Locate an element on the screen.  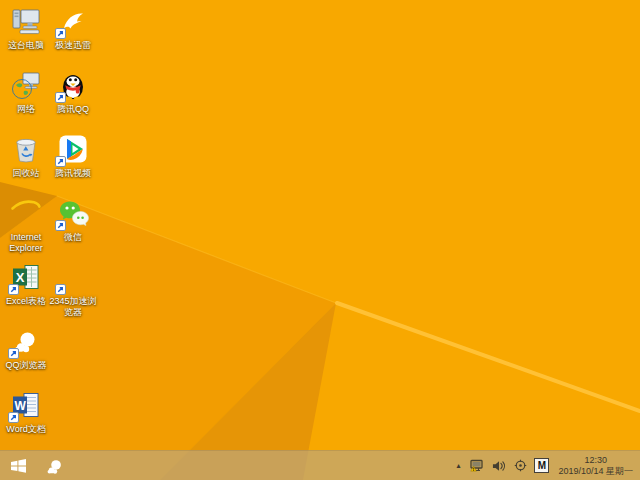
desktop-icon-label: 网络 is located at coordinates (26, 110).